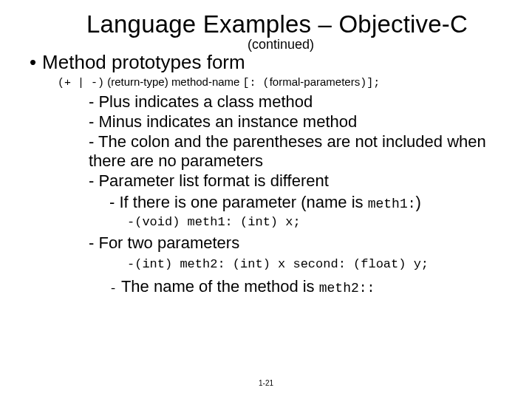 Image resolution: width=532 pixels, height=399 pixels. What do you see at coordinates (369, 83) in the screenshot?
I see `syntax-bracket-close: )];` at bounding box center [369, 83].